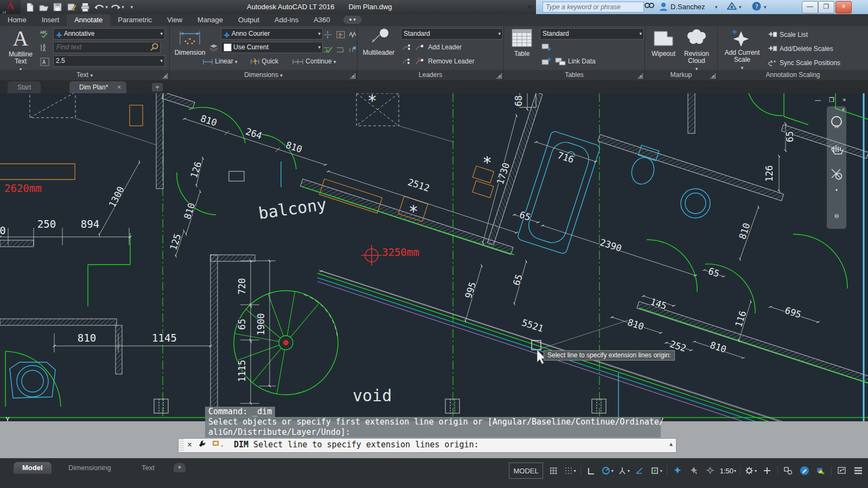 This screenshot has height=488, width=868. I want to click on scale-dropdown: ▾, so click(735, 471).